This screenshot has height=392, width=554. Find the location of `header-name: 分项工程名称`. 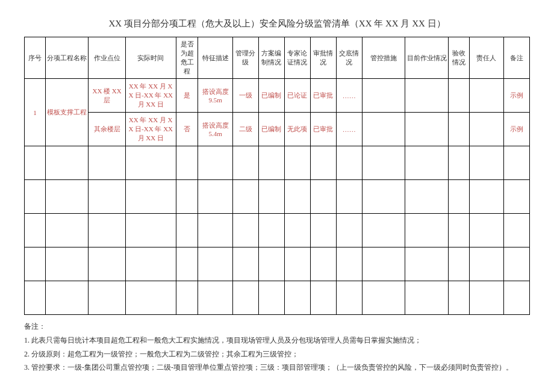

header-name: 分项工程名称 is located at coordinates (67, 58).